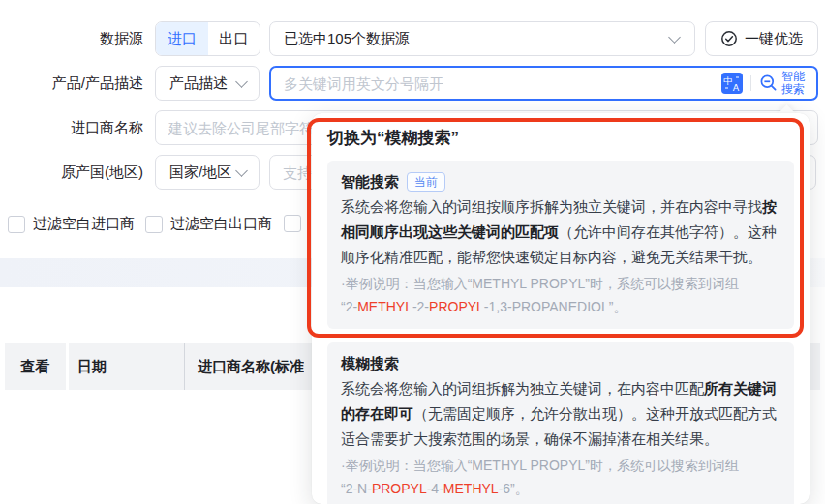  I want to click on column-header-view: 查看, so click(35, 368).